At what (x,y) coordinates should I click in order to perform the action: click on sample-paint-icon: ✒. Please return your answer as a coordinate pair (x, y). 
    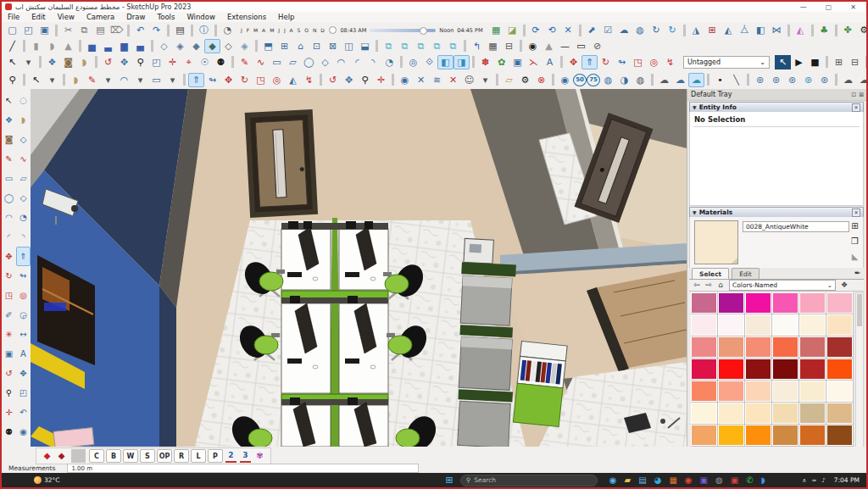
    Looking at the image, I should click on (858, 273).